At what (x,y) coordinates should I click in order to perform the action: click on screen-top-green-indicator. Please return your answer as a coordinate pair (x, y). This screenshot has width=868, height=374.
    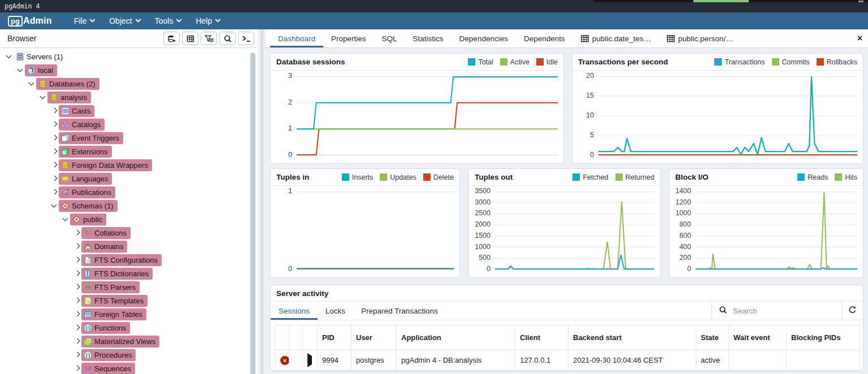
    Looking at the image, I should click on (721, 1).